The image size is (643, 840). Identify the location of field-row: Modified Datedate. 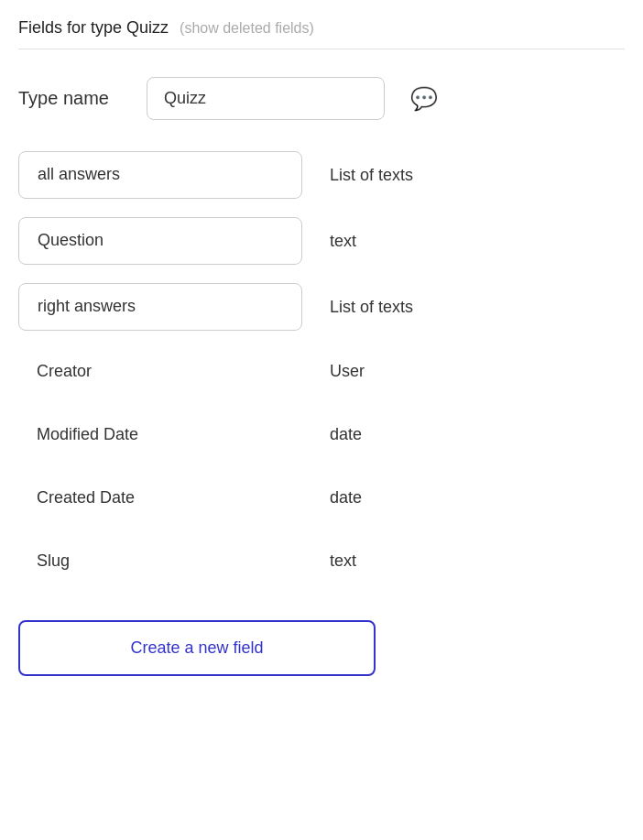
(322, 434).